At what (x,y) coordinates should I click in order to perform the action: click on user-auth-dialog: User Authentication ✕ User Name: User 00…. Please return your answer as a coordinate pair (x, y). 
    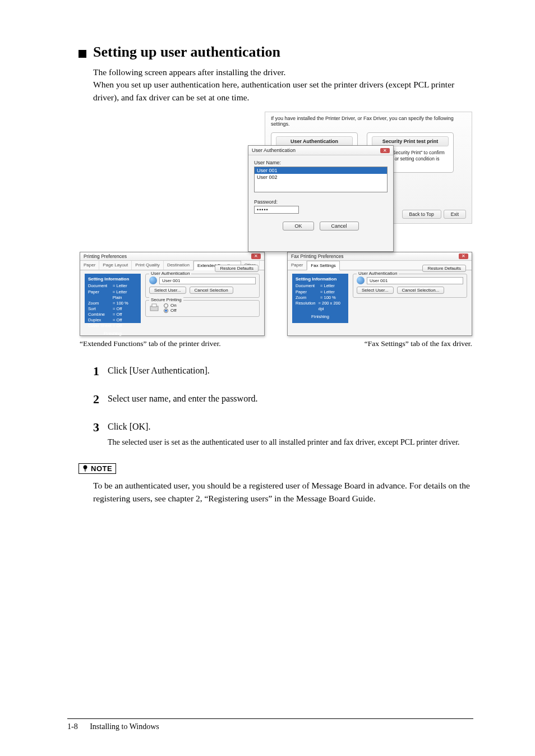
    Looking at the image, I should click on (321, 199).